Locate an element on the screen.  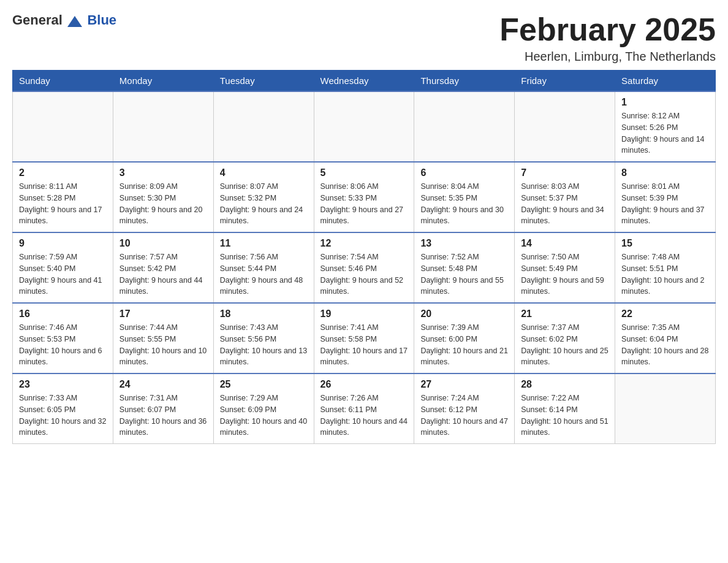
header-thursday: Thursday is located at coordinates (464, 81).